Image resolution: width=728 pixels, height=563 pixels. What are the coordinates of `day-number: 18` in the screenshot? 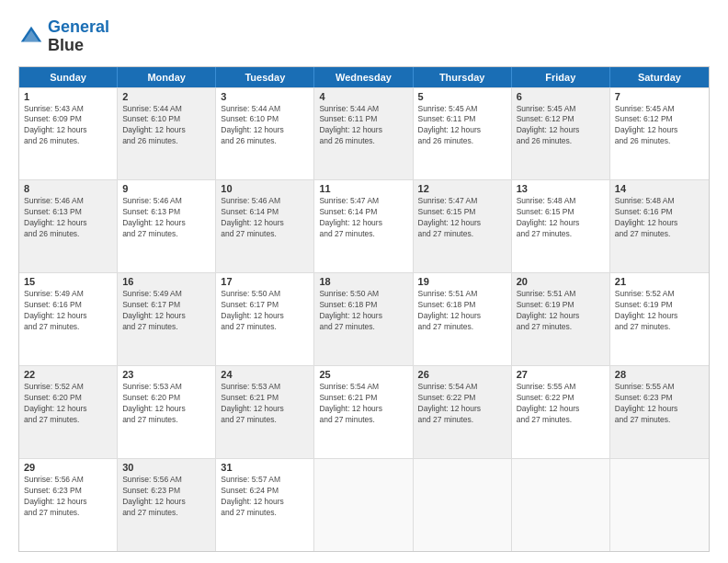 It's located at (363, 282).